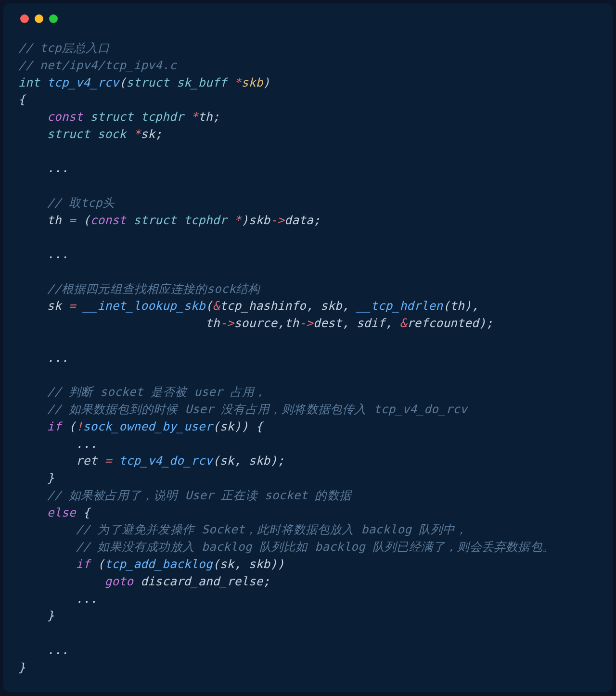  Describe the element at coordinates (399, 306) in the screenshot. I see `code-func: __tcp_hdrlen` at that location.